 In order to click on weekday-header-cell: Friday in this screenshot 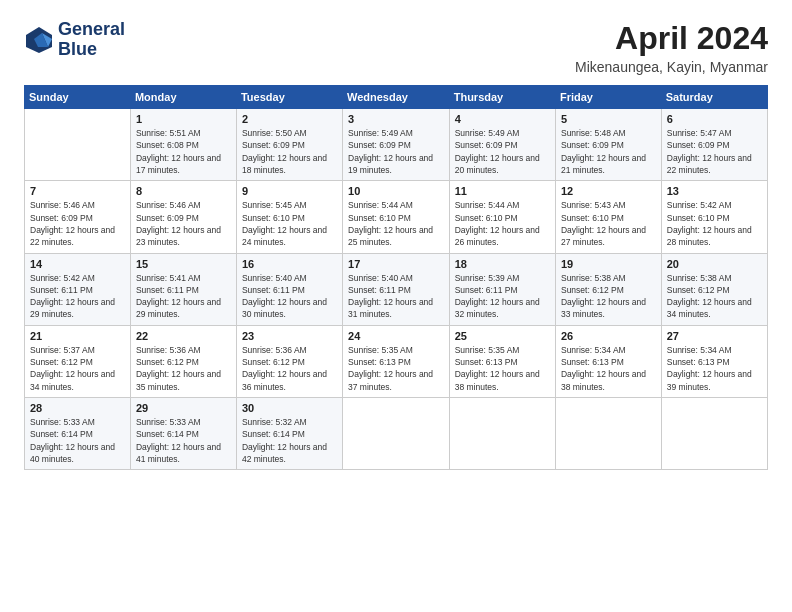, I will do `click(608, 98)`.